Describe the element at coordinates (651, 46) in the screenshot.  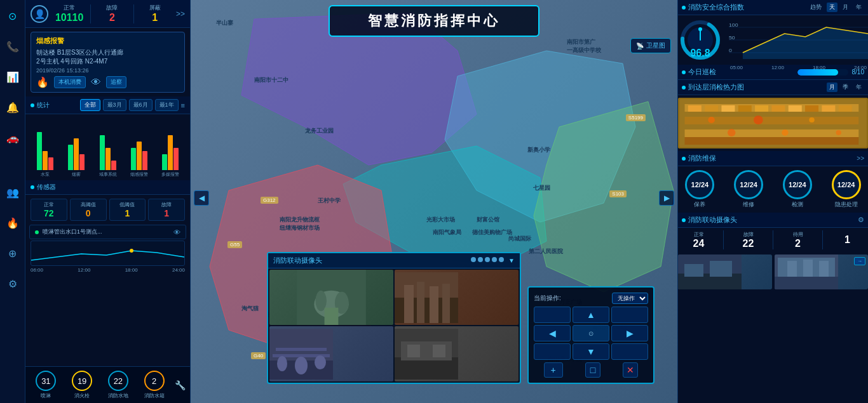
I see `satellite-button: 📡 卫星图` at that location.